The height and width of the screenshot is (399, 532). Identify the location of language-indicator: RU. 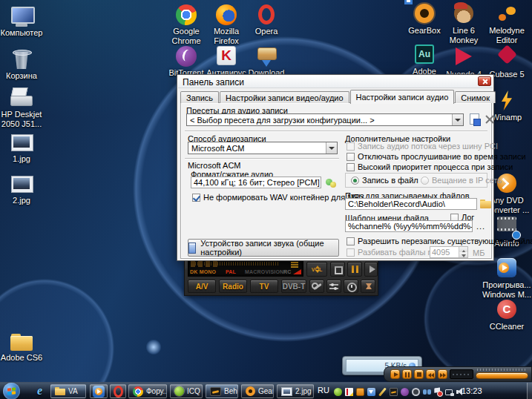
(324, 390).